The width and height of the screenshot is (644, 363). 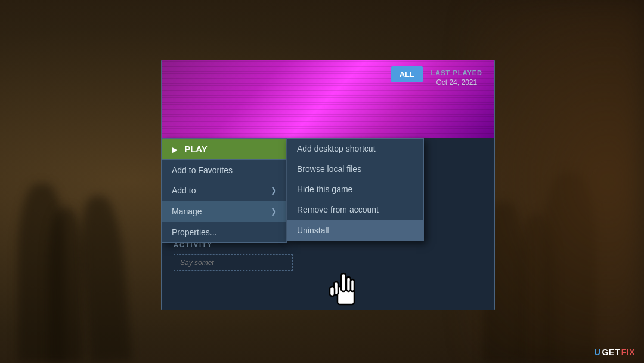 I want to click on last-played-date: Oct 24, 2021, so click(x=457, y=82).